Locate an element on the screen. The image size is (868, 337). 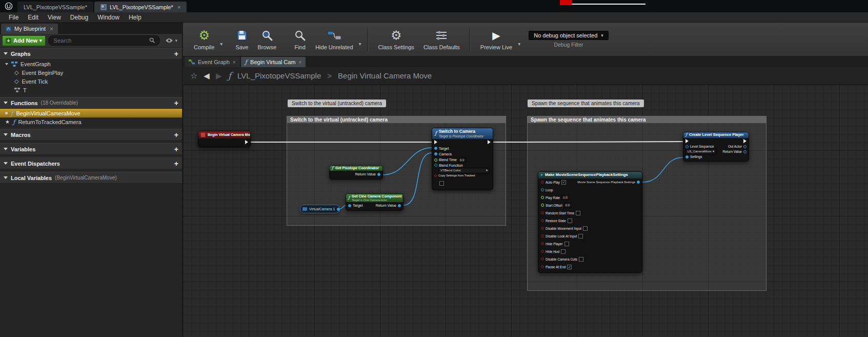
section-macros: Macros + is located at coordinates (91, 134).